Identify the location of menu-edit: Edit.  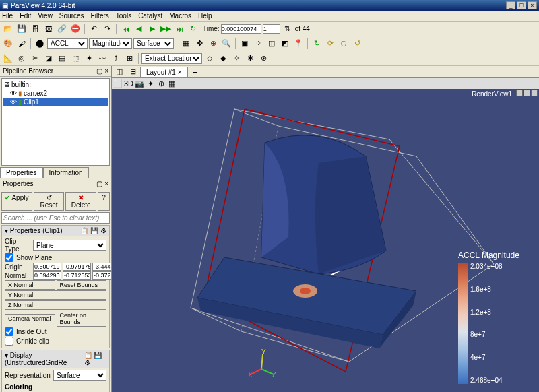
(26, 16).